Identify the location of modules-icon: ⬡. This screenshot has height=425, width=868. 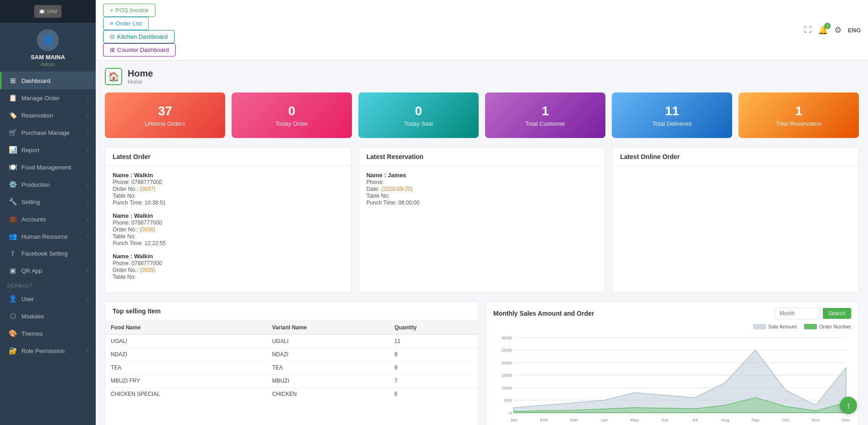
(13, 316).